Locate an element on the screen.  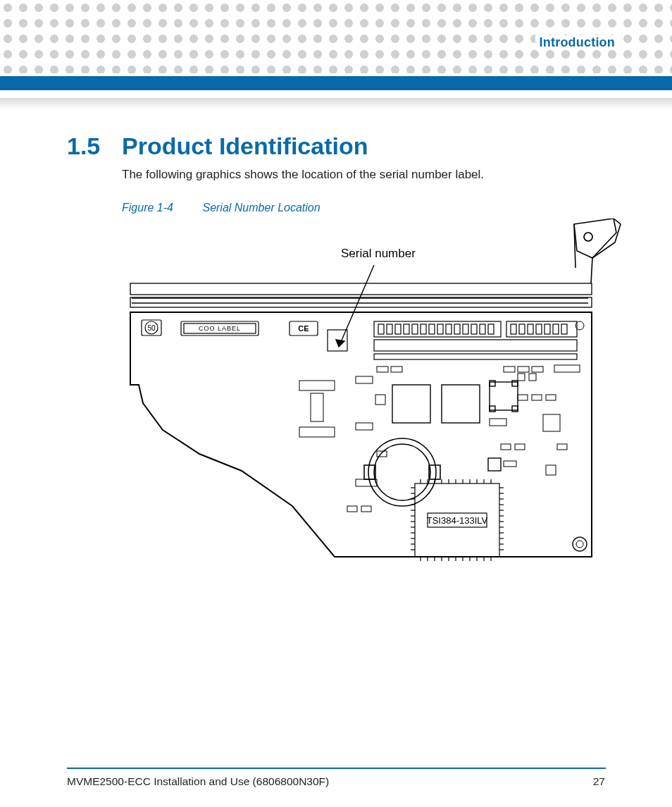
section-body: The following graphics shows the locatio… is located at coordinates (375, 175).